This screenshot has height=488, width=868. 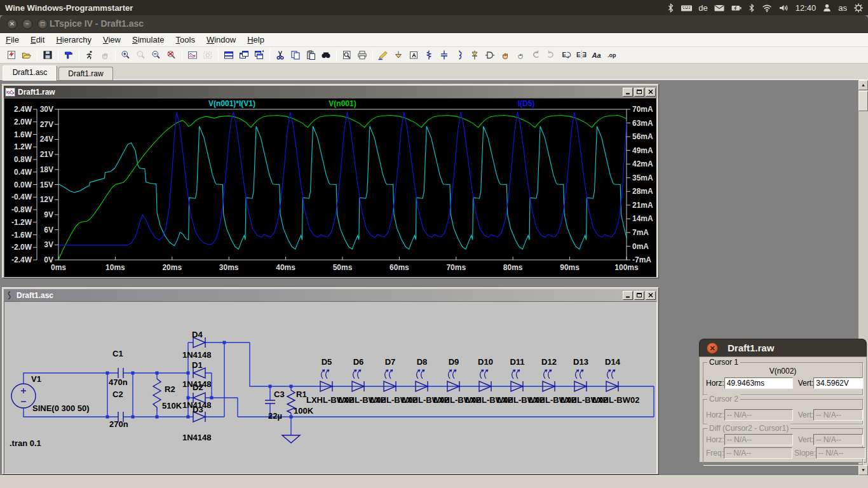 What do you see at coordinates (172, 55) in the screenshot?
I see `zoom-full-icon` at bounding box center [172, 55].